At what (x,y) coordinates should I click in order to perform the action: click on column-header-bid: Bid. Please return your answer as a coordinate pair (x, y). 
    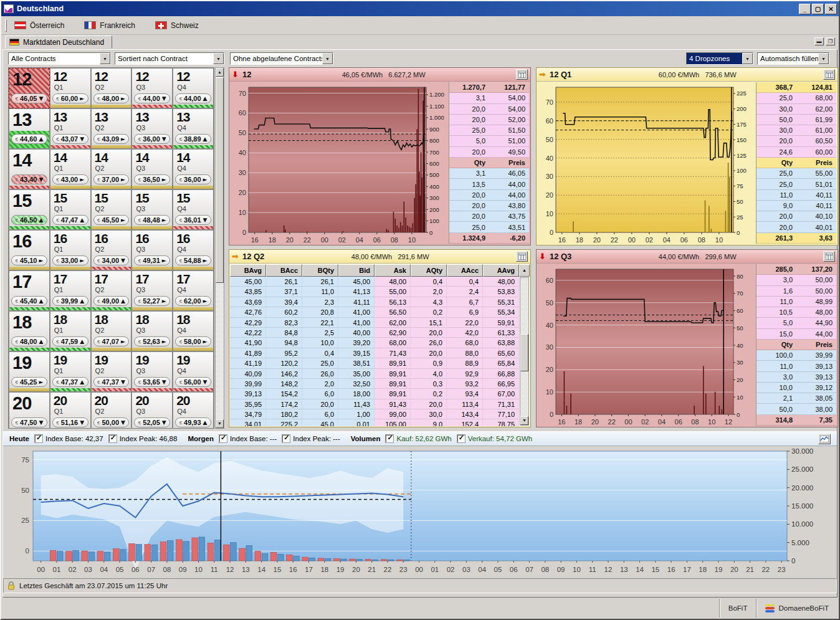
    Looking at the image, I should click on (356, 270).